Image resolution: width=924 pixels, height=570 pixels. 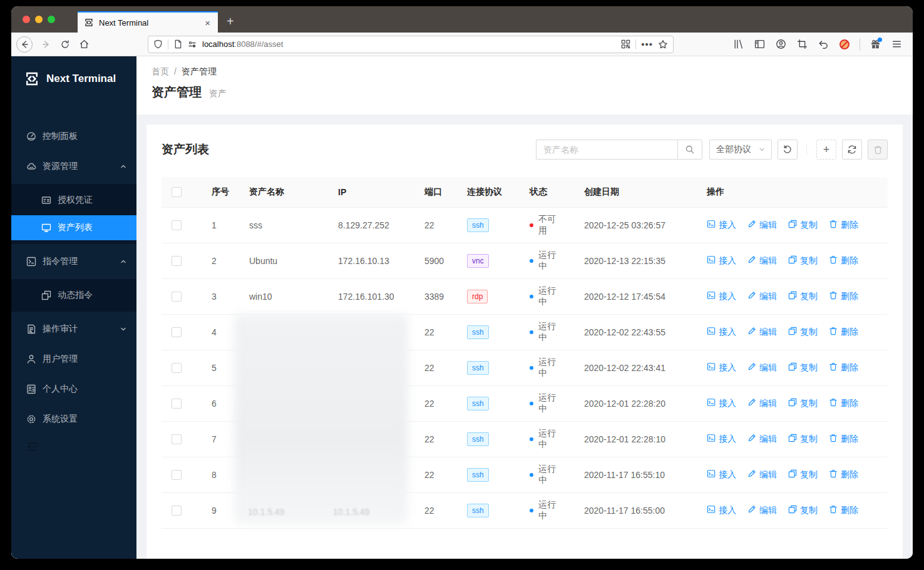 What do you see at coordinates (39, 19) in the screenshot?
I see `minimize-window-button` at bounding box center [39, 19].